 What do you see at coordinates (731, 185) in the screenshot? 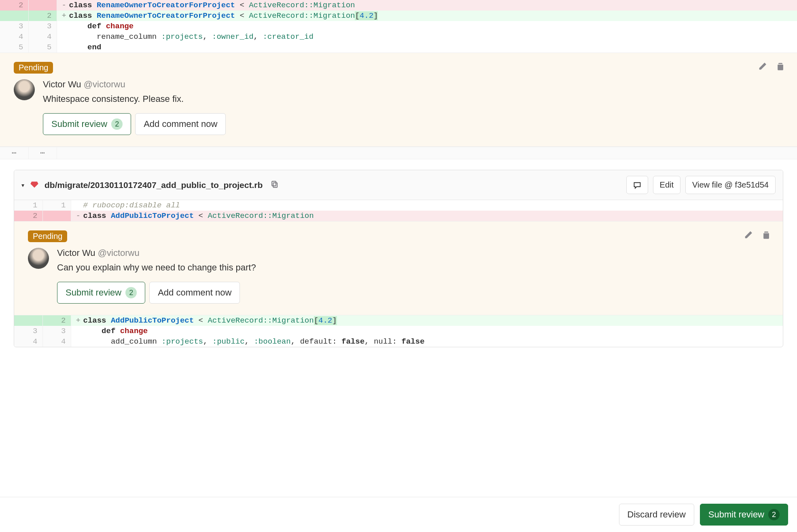
I see `view-file-button: View file @ f3e51d54` at bounding box center [731, 185].